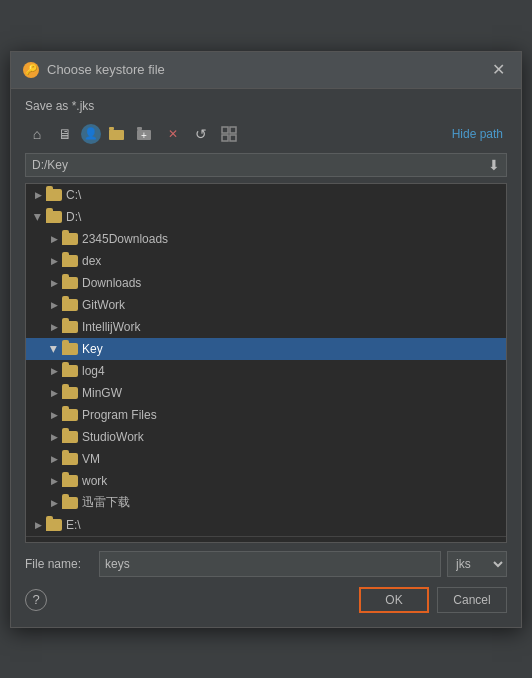 This screenshot has height=678, width=532. What do you see at coordinates (266, 371) in the screenshot?
I see `tree-item: ▶ log4` at bounding box center [266, 371].